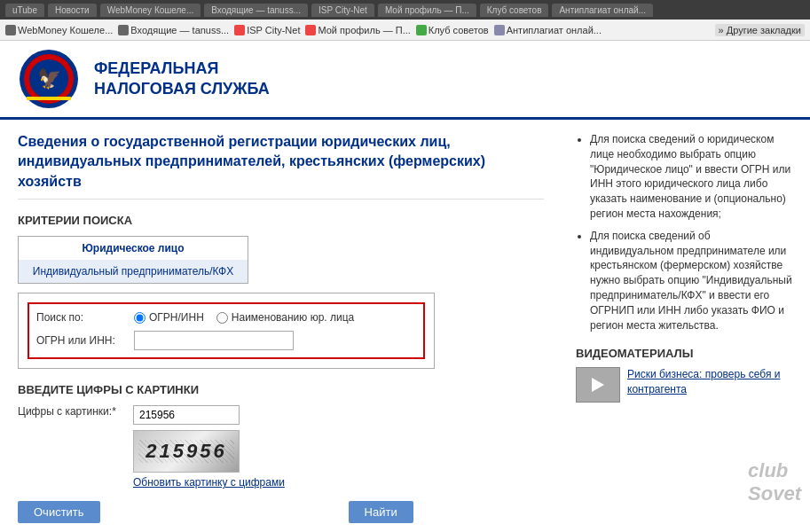  What do you see at coordinates (71, 411) in the screenshot?
I see `captcha-label: Цифры с картинки:*` at bounding box center [71, 411].